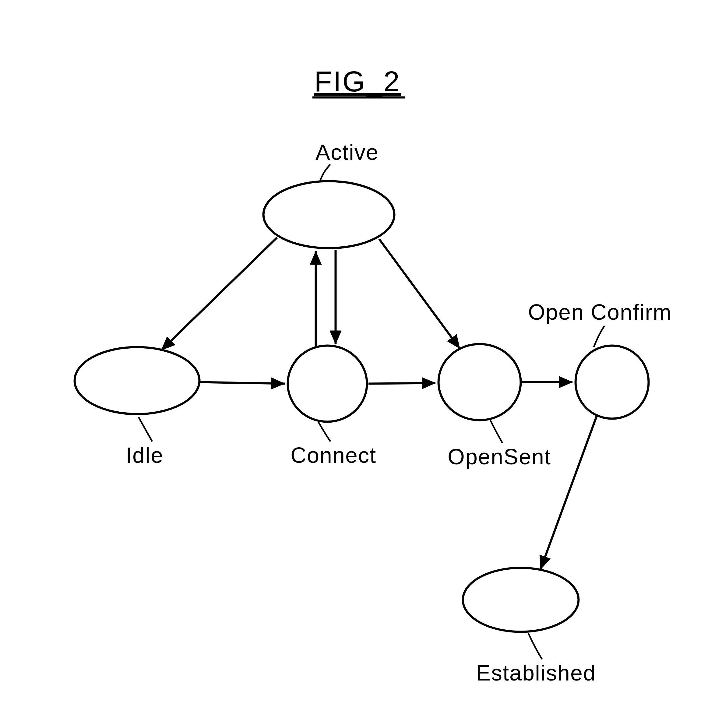 The height and width of the screenshot is (728, 715). What do you see at coordinates (499, 457) in the screenshot?
I see `label-opensent: OpenSent` at bounding box center [499, 457].